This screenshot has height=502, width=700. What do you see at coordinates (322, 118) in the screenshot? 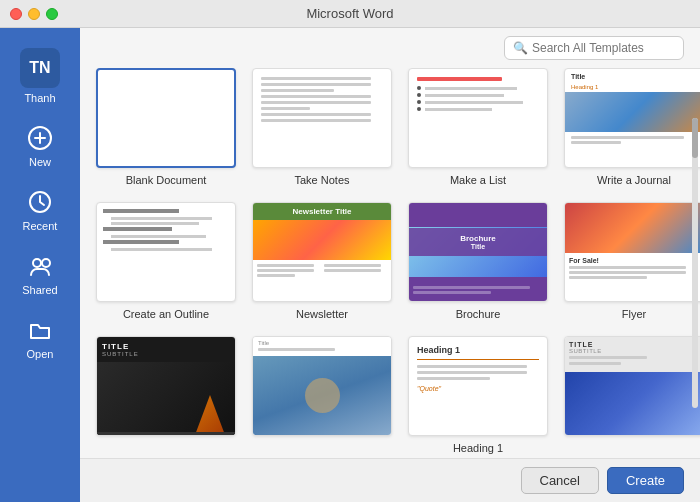
I see `template-thumb-take-notes` at bounding box center [322, 118].